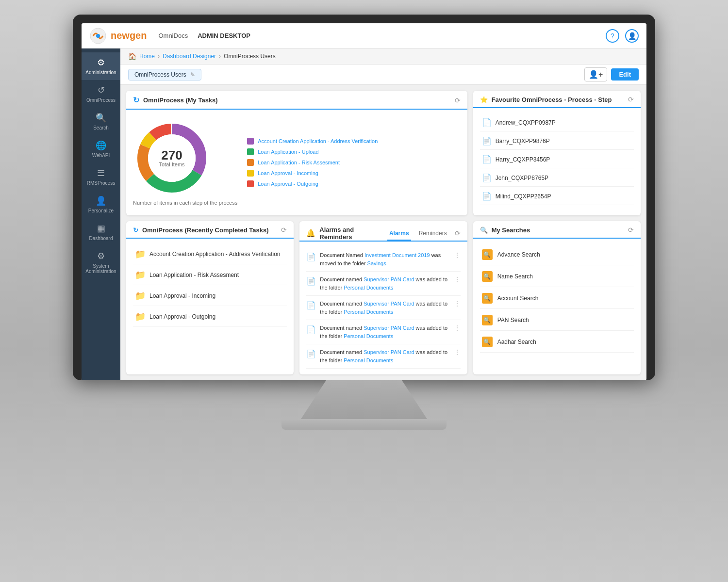  Describe the element at coordinates (557, 342) in the screenshot. I see `search-item-4: 🔍 Aadhar Search` at that location.